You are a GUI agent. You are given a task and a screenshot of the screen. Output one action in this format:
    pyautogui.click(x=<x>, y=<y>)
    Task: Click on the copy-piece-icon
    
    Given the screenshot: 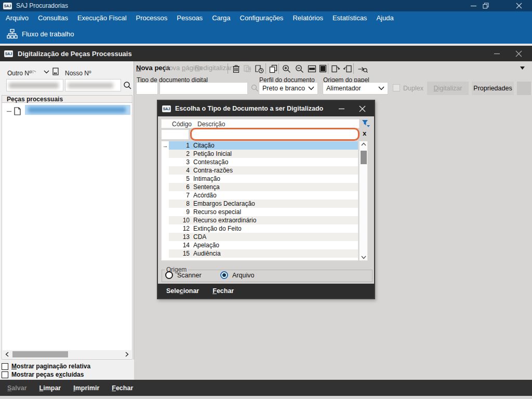 What is the action you would take?
    pyautogui.click(x=273, y=69)
    